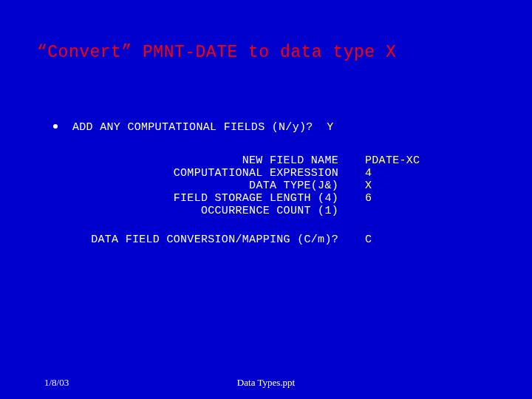 The height and width of the screenshot is (399, 532). What do you see at coordinates (216, 52) in the screenshot?
I see `slide-title: “Convert” PMNT-DATE to data type X` at bounding box center [216, 52].